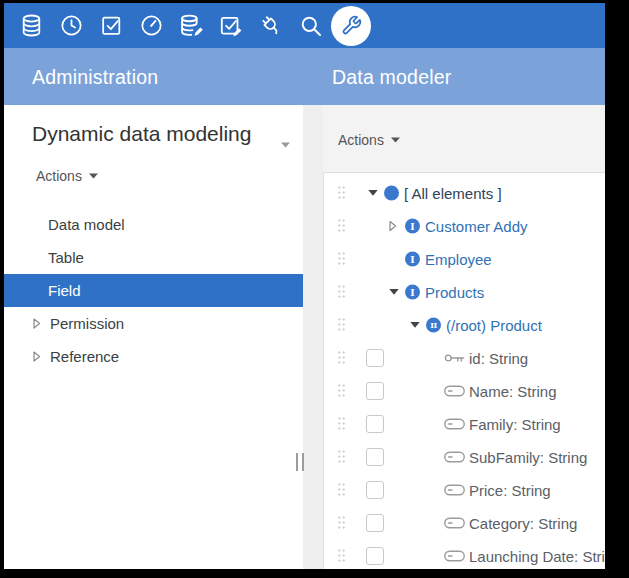 Image resolution: width=629 pixels, height=578 pixels. Describe the element at coordinates (231, 26) in the screenshot. I see `toolbar-form-edit-button` at that location.